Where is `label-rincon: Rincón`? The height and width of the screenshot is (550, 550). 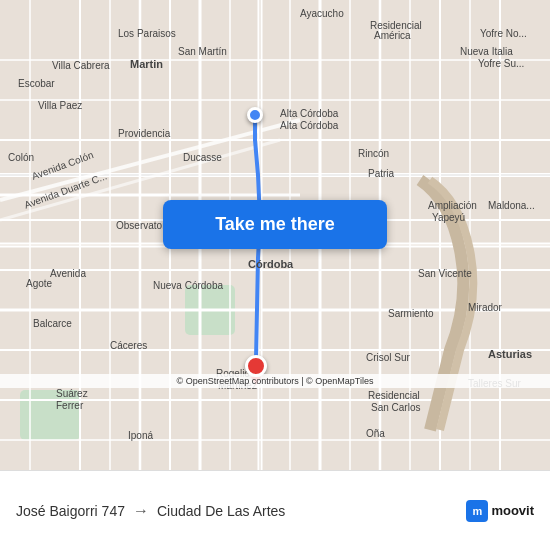 label-rincon: Rincón is located at coordinates (374, 154).